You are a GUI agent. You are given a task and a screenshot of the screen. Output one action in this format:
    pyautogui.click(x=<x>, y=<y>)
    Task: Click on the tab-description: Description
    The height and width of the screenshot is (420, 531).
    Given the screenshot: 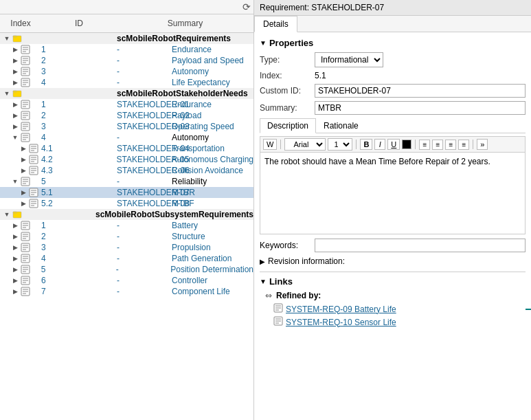 What is the action you would take?
    pyautogui.click(x=288, y=126)
    